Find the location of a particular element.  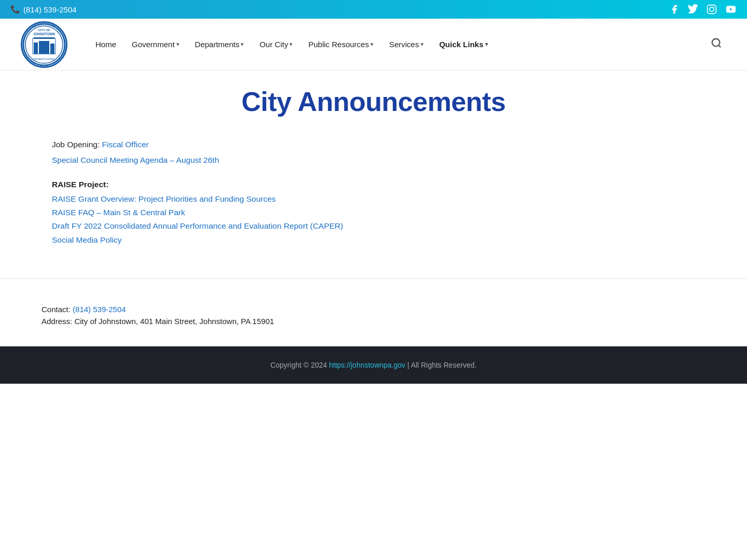

footer-phone-link: (814) 539-2504 is located at coordinates (100, 309).